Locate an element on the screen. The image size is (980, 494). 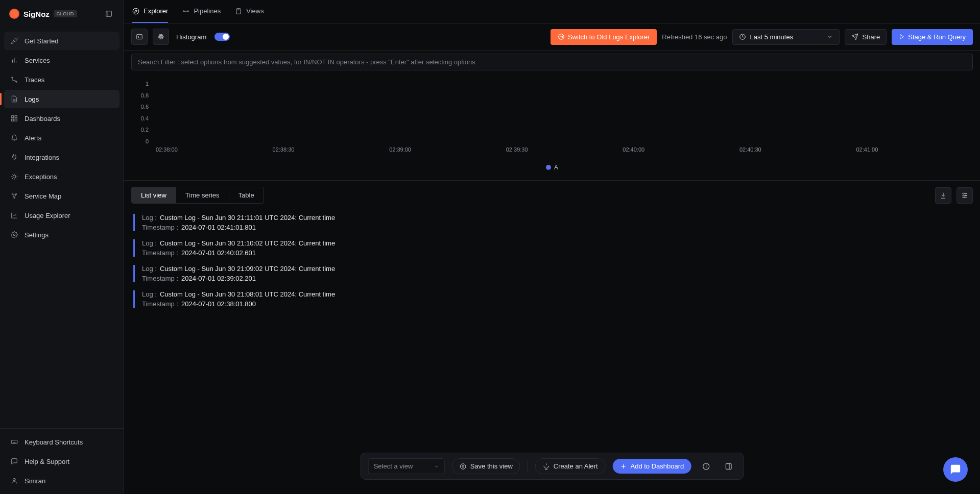
tab-pipelines: Pipelines is located at coordinates (201, 11).